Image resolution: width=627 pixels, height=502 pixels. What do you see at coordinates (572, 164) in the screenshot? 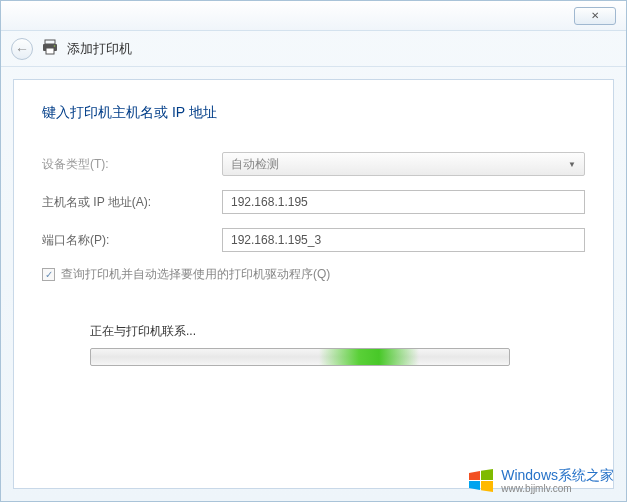
I see `chevron-down-icon: ▼` at bounding box center [572, 164].